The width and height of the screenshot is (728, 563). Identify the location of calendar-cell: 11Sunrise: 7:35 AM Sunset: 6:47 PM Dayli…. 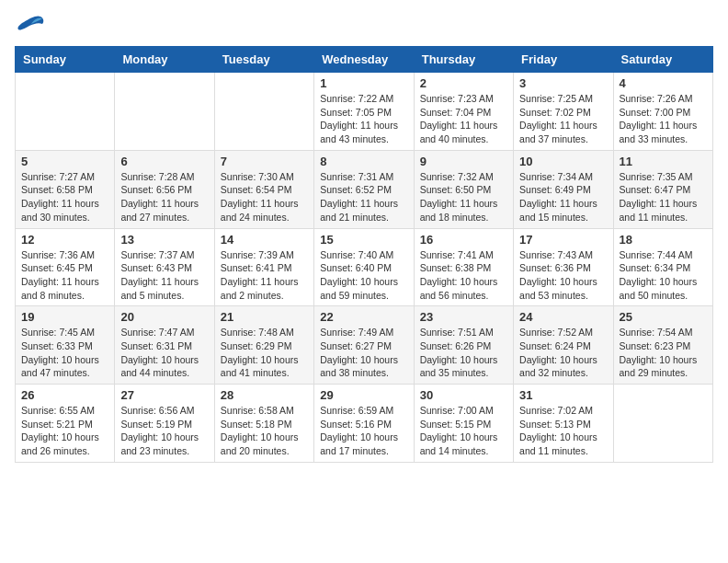
(663, 190).